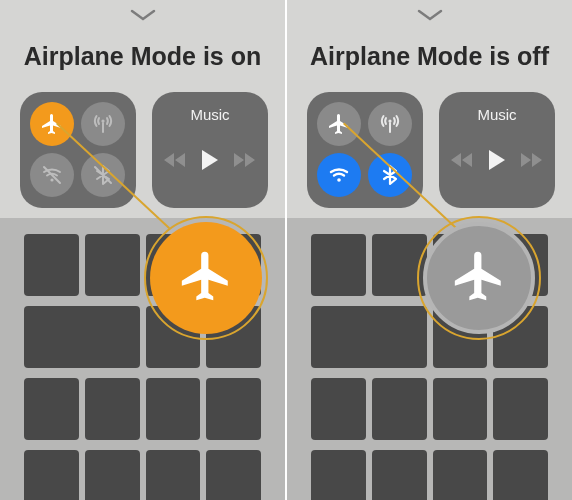 Image resolution: width=572 pixels, height=500 pixels. What do you see at coordinates (52, 175) in the screenshot?
I see `wifi-off-icon` at bounding box center [52, 175].